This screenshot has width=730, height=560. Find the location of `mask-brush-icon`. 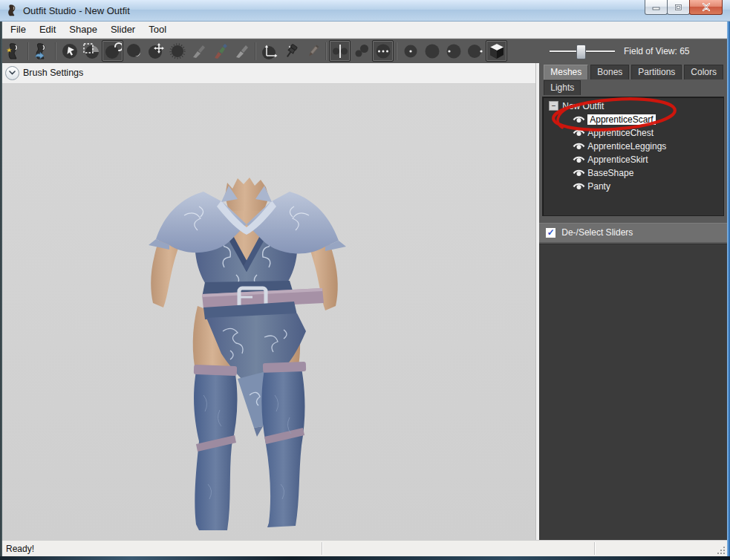

mask-brush-icon is located at coordinates (91, 51).